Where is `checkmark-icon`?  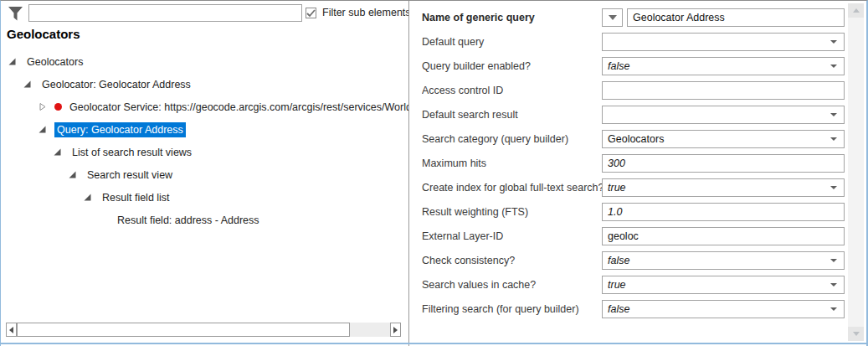
checkmark-icon is located at coordinates (311, 13).